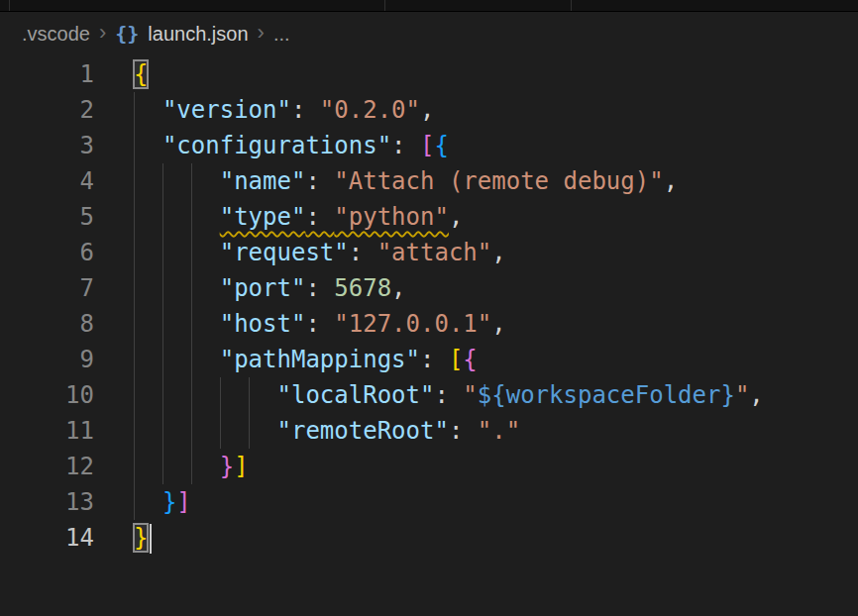 This screenshot has width=858, height=616. I want to click on code-content: {, so click(141, 74).